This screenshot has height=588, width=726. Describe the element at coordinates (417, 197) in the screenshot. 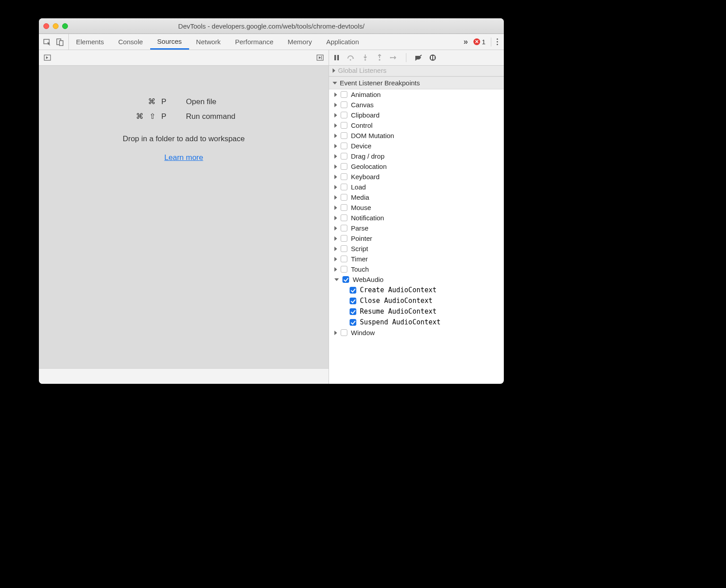

I see `category-media: Media` at that location.